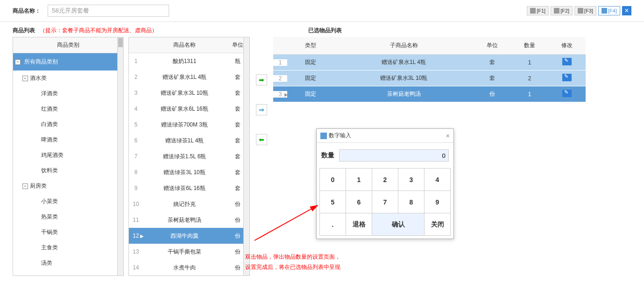 This screenshot has width=644, height=282. What do you see at coordinates (184, 236) in the screenshot?
I see `product-row-name: 西湖牛肉羹` at bounding box center [184, 236].